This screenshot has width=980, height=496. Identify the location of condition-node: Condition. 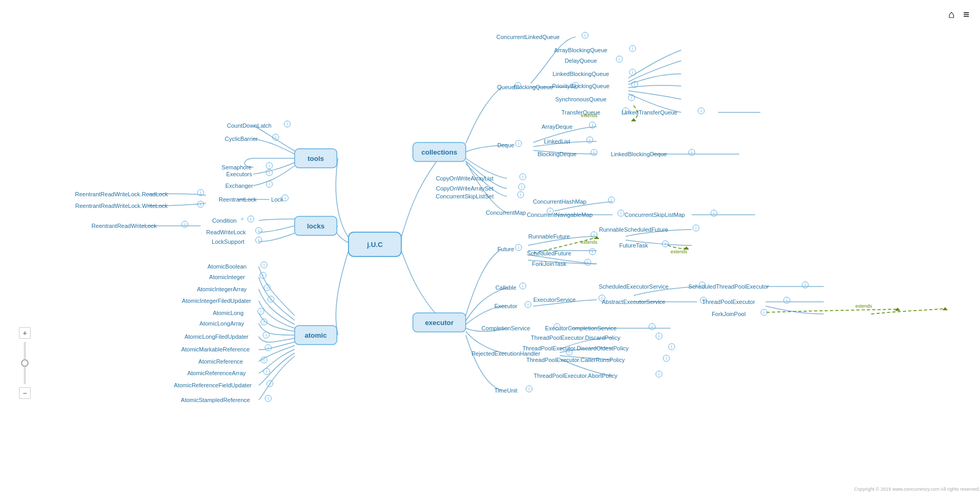
(224, 221).